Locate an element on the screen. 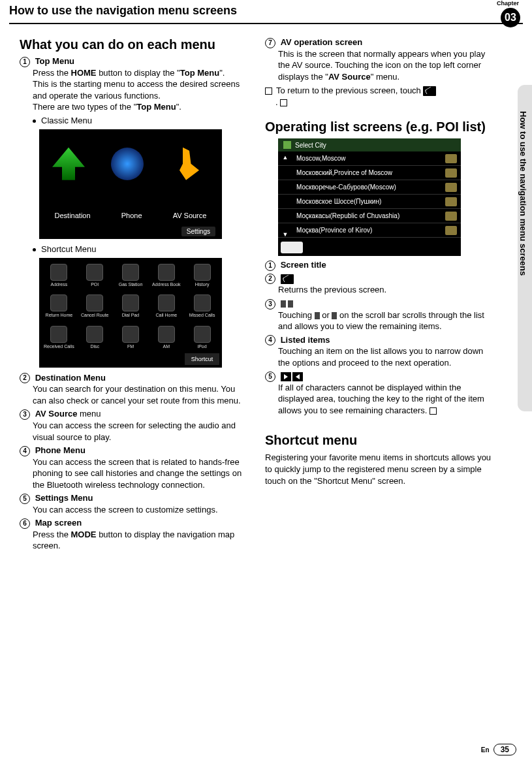  list-item: Моçква(Province of Kirov) is located at coordinates (369, 230).